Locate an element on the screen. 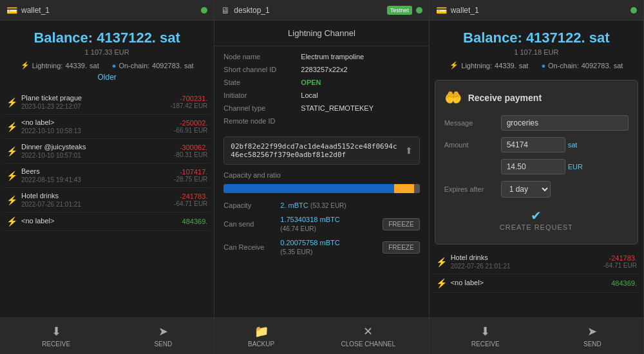 Image resolution: width=644 pixels, height=354 pixels. freeze-receive-button: FREEZE is located at coordinates (401, 247).